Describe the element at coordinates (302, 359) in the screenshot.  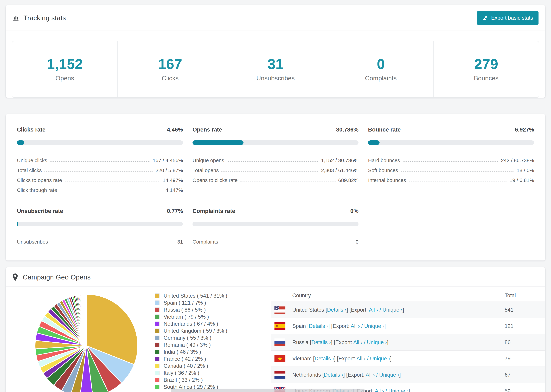
I see `country-name: Vietnam` at that location.